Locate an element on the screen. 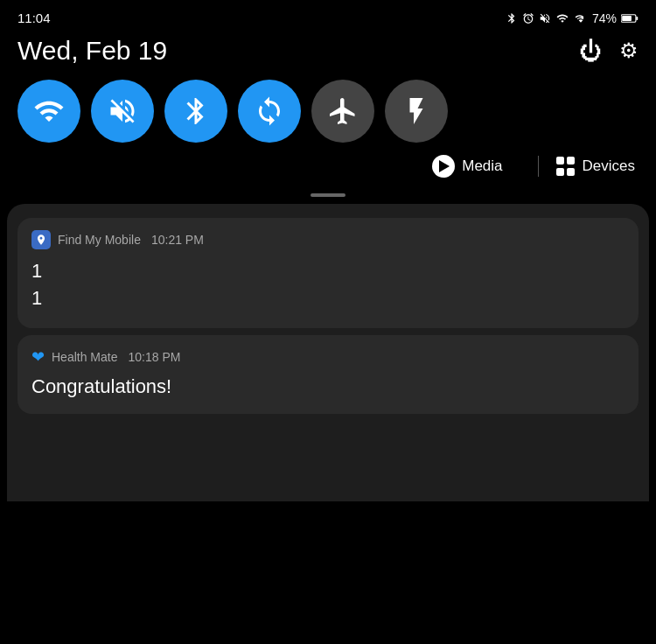  play-triangle is located at coordinates (444, 166).